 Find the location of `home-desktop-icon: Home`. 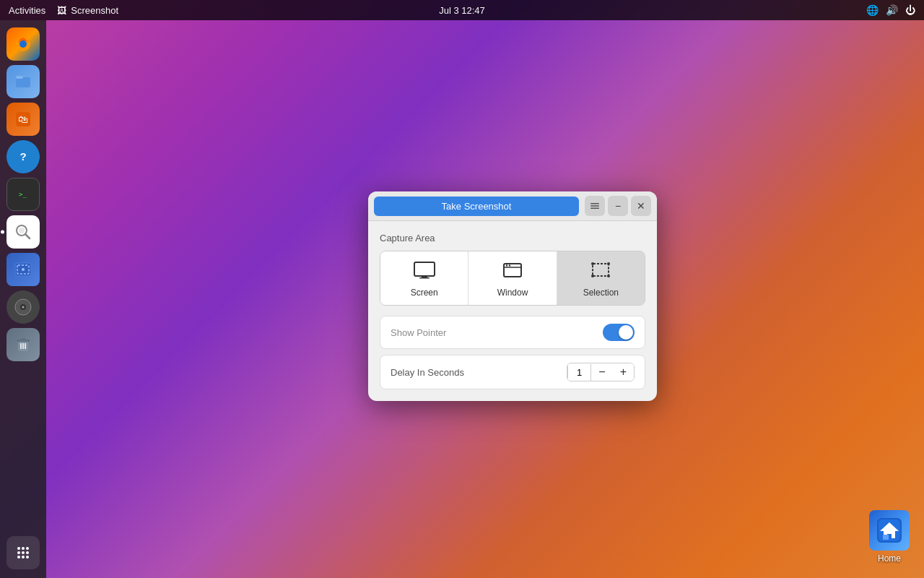

home-desktop-icon: Home is located at coordinates (889, 537).